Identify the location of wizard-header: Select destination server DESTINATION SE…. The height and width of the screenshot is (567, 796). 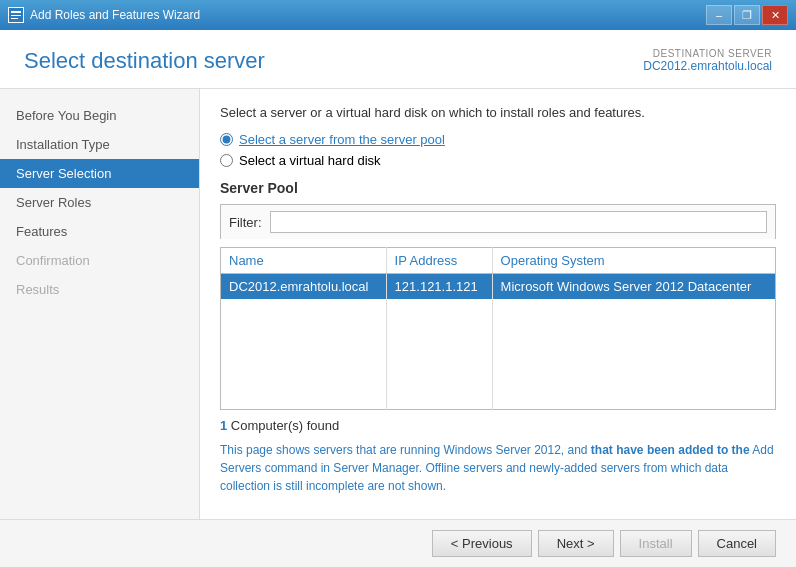
(398, 60).